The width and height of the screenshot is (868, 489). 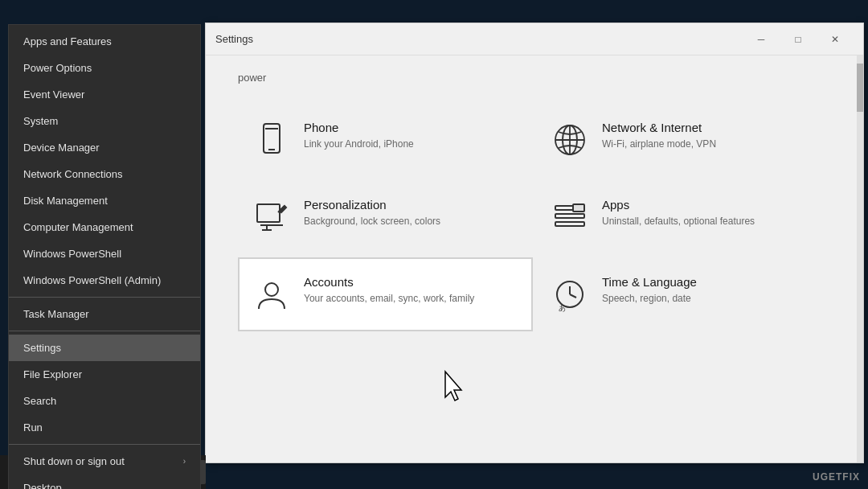 I want to click on menu-item-computer-management: Computer Management, so click(x=104, y=227).